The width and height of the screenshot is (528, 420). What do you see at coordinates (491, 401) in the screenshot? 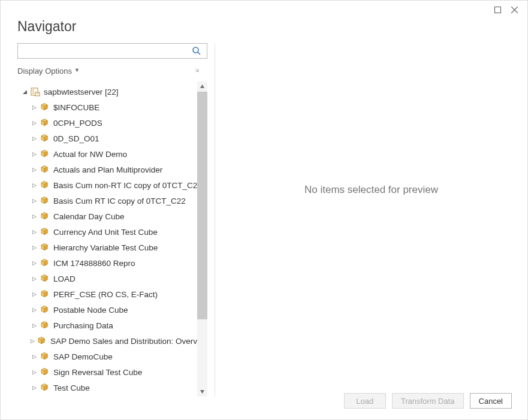
I see `cancel-button: Cancel` at bounding box center [491, 401].